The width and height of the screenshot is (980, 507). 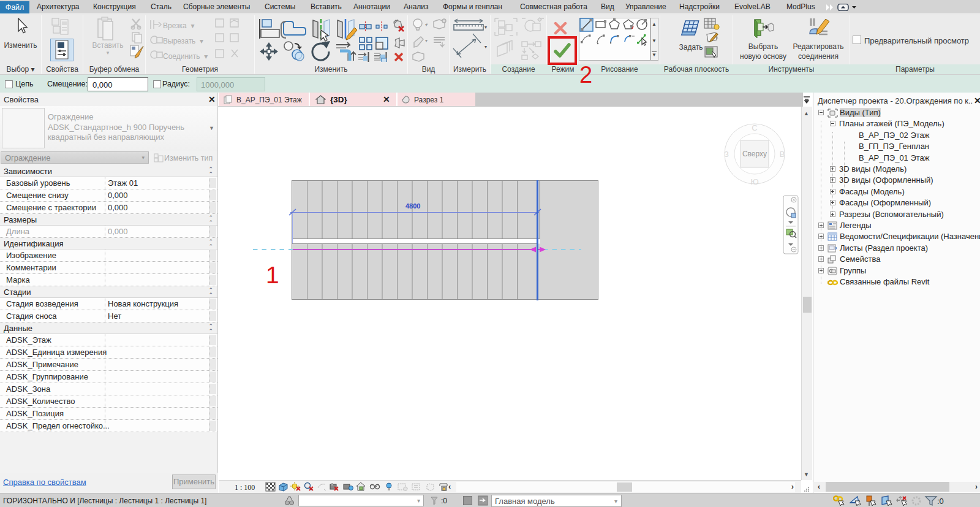 What do you see at coordinates (273, 275) in the screenshot?
I see `svg-text: 1` at bounding box center [273, 275].